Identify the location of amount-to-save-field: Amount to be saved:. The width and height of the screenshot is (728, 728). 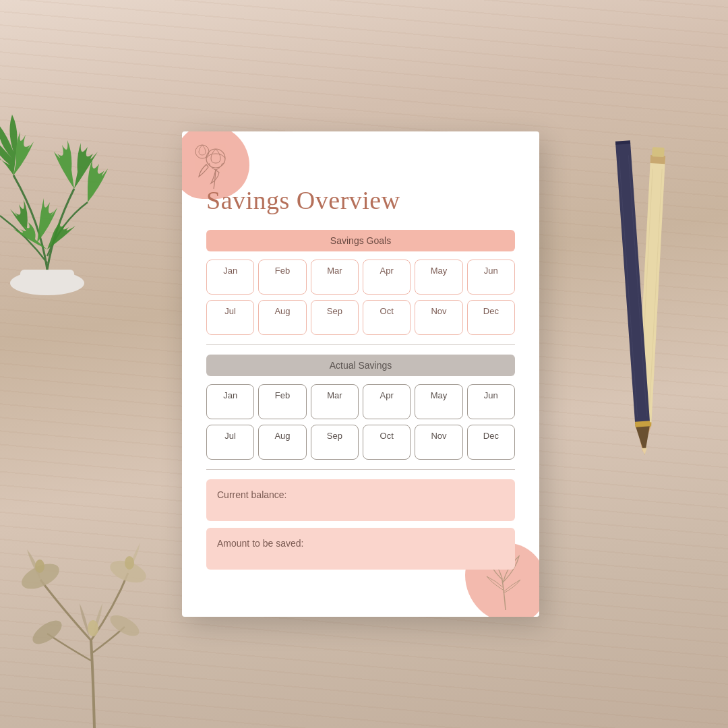
(361, 549).